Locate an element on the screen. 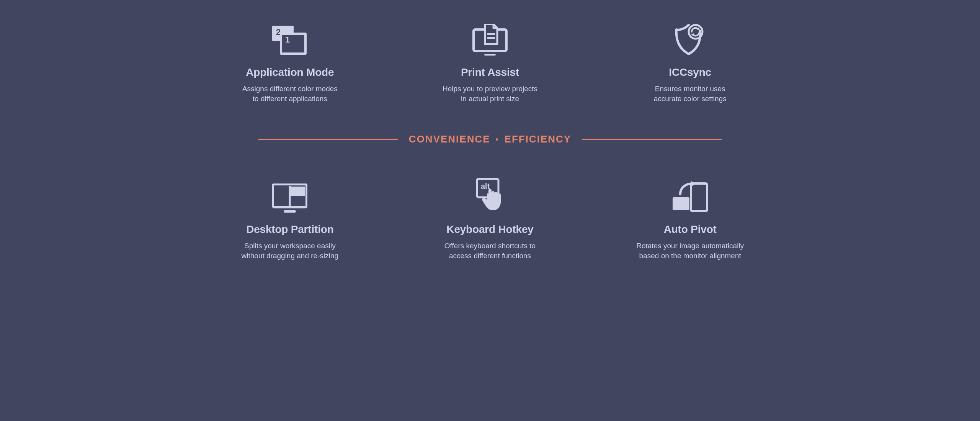 The height and width of the screenshot is (421, 980). feature-iccsync: ICCsync Ensures monitor uses accurate co… is located at coordinates (690, 62).